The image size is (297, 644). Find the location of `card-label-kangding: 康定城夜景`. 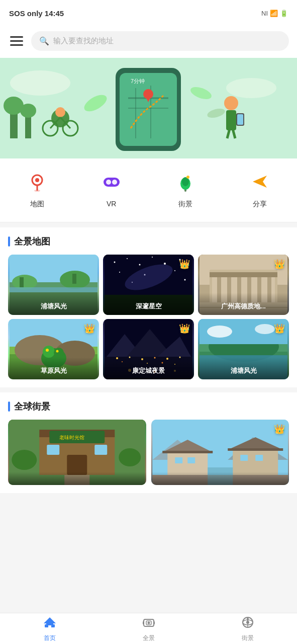

card-label-kangding: 康定城夜景 is located at coordinates (149, 368).